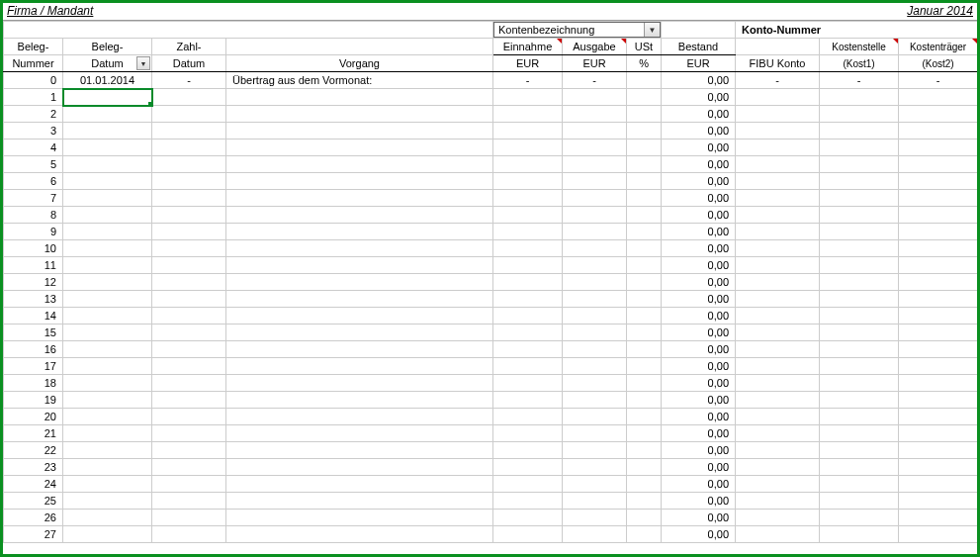  I want to click on table-row: 70,00, so click(490, 198).